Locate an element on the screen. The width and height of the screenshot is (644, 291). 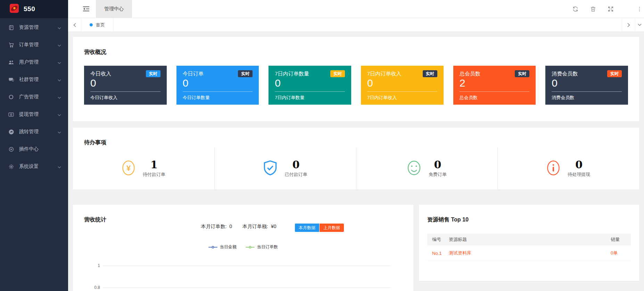
breadcrumb-next-icon is located at coordinates (628, 25).